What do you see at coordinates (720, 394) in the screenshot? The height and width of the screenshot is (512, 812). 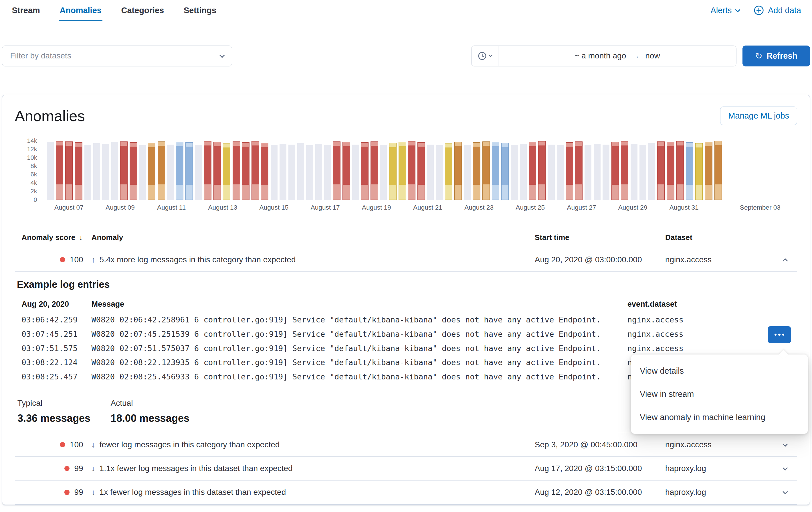 I see `menu-item-view-in-stream: View in stream` at bounding box center [720, 394].